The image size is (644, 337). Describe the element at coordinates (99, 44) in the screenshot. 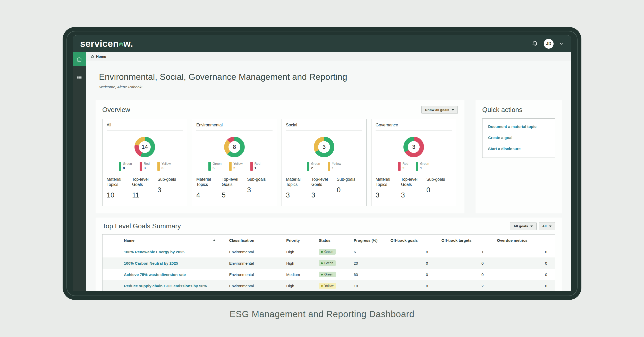

I see `logo-text-pre: servicen` at that location.